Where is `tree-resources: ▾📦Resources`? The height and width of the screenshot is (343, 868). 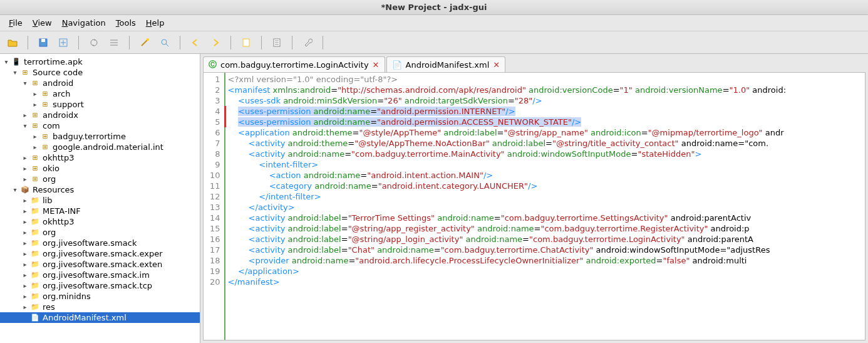
tree-resources: ▾📦Resources is located at coordinates (100, 189).